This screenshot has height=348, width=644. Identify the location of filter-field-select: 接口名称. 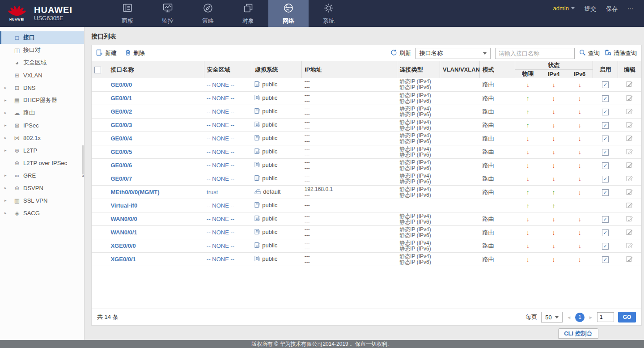
(453, 54).